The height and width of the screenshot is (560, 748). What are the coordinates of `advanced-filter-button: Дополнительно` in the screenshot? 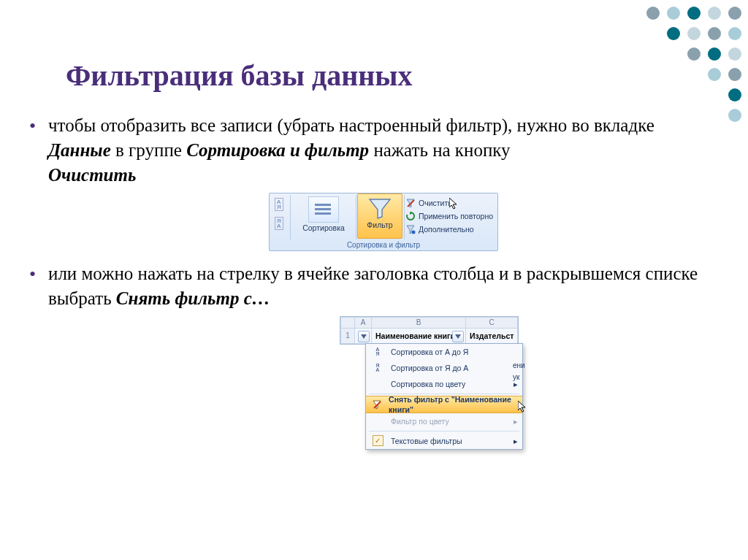 It's located at (450, 229).